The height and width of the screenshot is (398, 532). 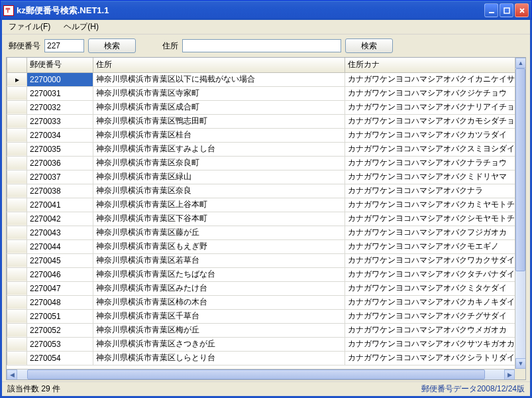 I want to click on cell-addr: 神奈川県横浜市青葉区以下に掲載がない場合, so click(x=219, y=80).